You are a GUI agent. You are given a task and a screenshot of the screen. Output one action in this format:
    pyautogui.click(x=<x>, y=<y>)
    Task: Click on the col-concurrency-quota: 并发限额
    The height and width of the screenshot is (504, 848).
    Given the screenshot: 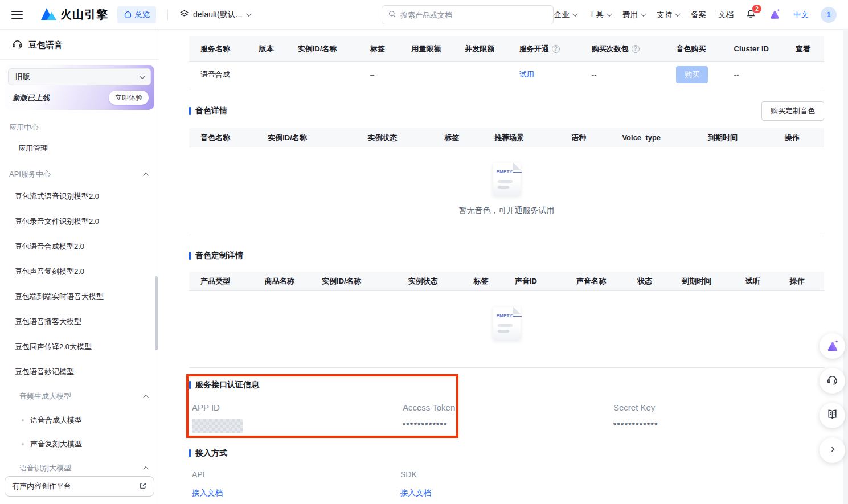 What is the action you would take?
    pyautogui.click(x=492, y=49)
    